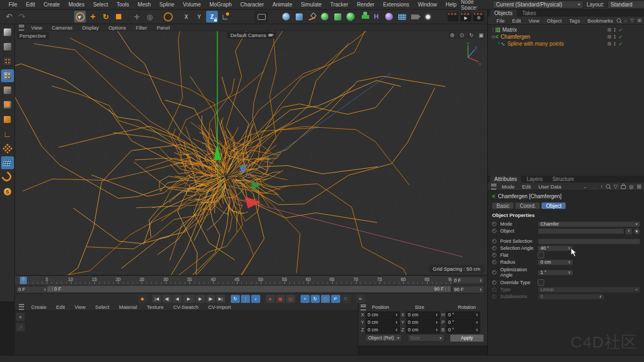 This screenshot has width=644, height=362. What do you see at coordinates (150, 17) in the screenshot?
I see `selection-filter-button: ◎` at bounding box center [150, 17].